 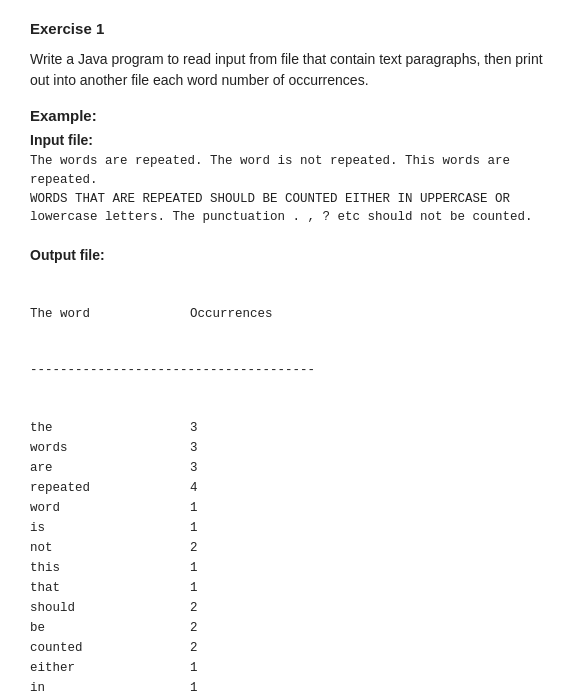 What do you see at coordinates (294, 116) in the screenshot?
I see `example-header: Example:` at bounding box center [294, 116].